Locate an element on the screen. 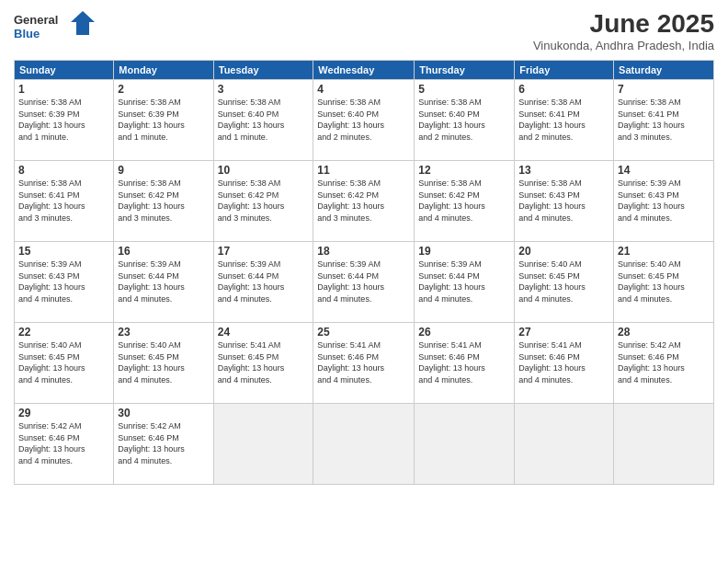  col-monday: Monday is located at coordinates (164, 70).